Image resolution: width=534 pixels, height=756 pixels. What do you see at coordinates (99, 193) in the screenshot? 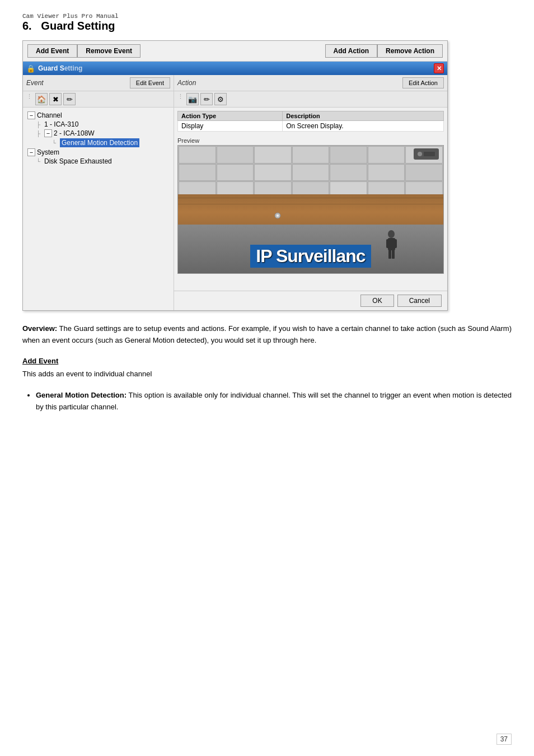
I see `left-panel: Event Edit Event ⋮ 🏠 ✖ ✏ − Channel` at bounding box center [99, 193].